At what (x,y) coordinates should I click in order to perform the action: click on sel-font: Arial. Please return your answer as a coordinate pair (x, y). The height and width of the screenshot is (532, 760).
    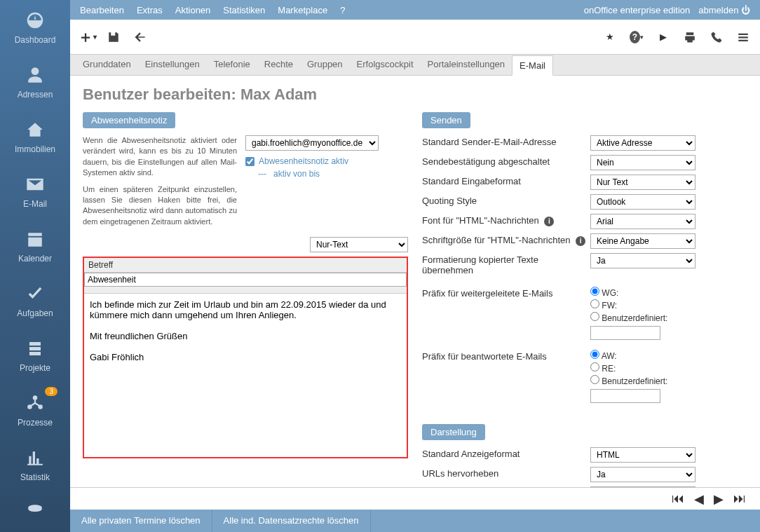
    Looking at the image, I should click on (643, 221).